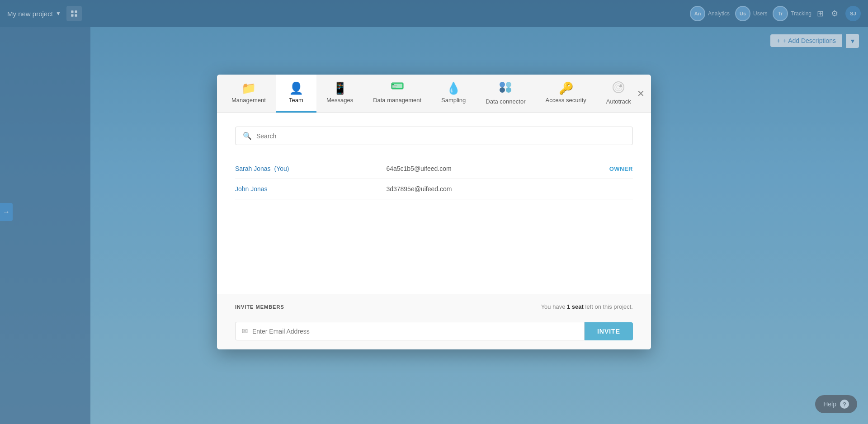 The height and width of the screenshot is (424, 868). Describe the element at coordinates (609, 306) in the screenshot. I see `seat-suffix: left on this project.` at that location.